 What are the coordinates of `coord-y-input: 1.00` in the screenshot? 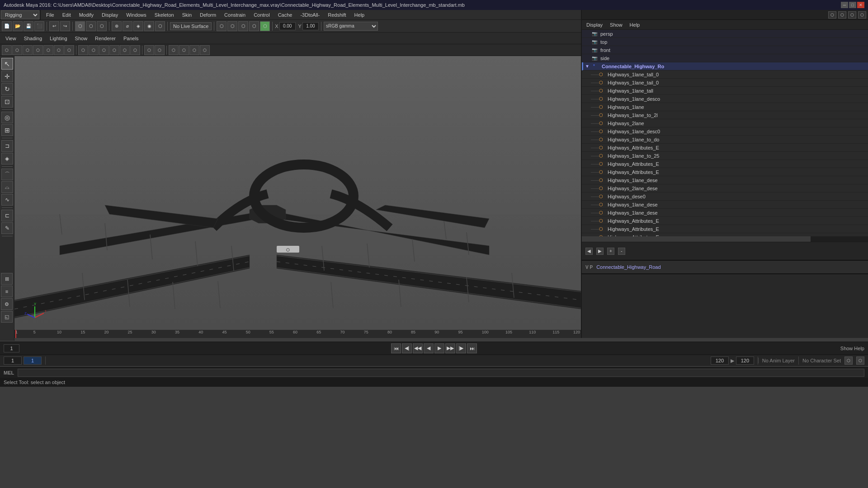 It's located at (311, 26).